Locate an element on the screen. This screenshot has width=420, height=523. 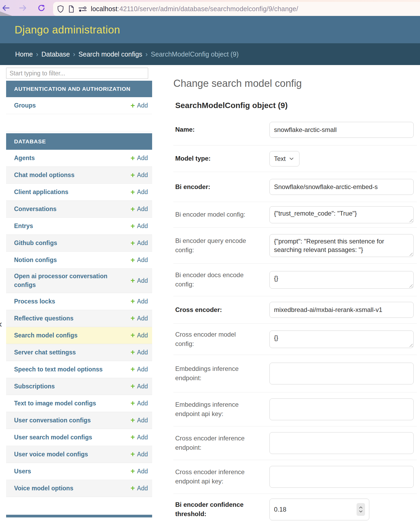
sidebar-model-link: Github configs is located at coordinates (72, 243).